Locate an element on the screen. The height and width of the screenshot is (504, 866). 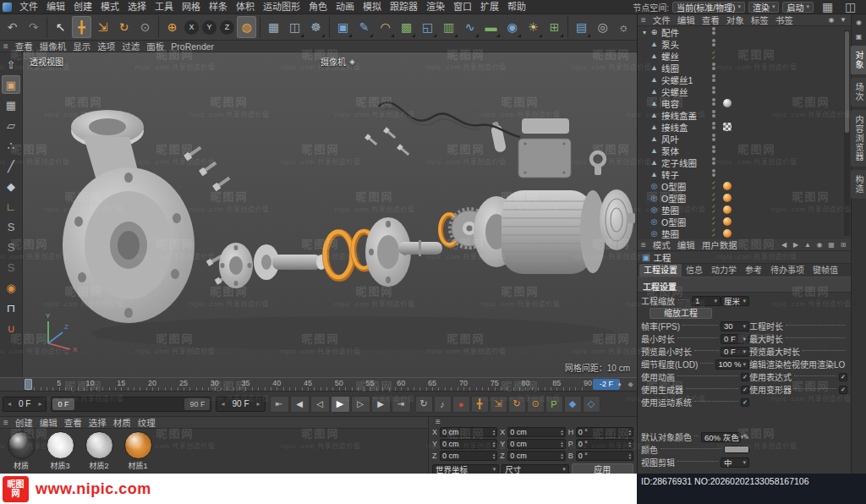
add-primitive-button: ▣ is located at coordinates (343, 27).